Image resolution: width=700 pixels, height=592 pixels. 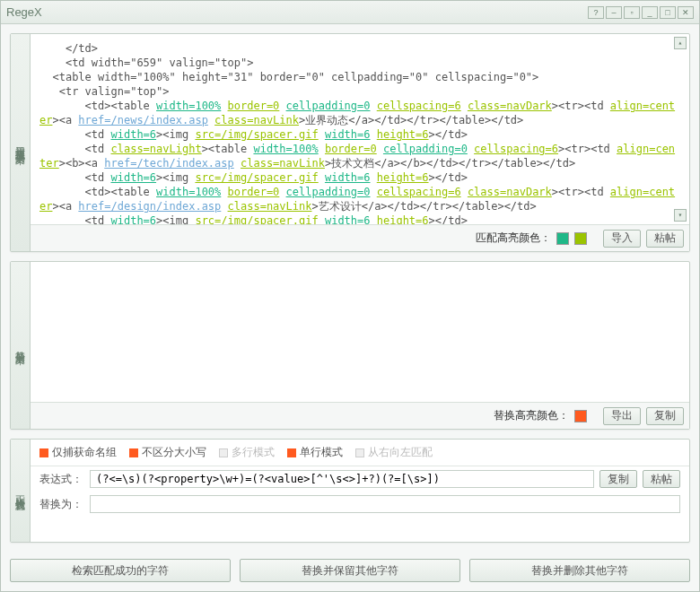 I want to click on regex-option-4: 从右向左匹配, so click(x=394, y=452).